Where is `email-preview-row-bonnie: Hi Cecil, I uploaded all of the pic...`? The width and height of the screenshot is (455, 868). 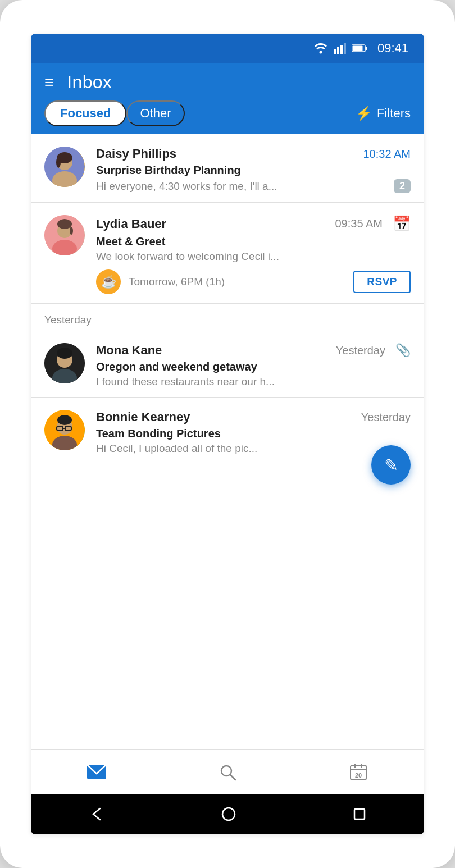 email-preview-row-bonnie: Hi Cecil, I uploaded all of the pic... is located at coordinates (253, 449).